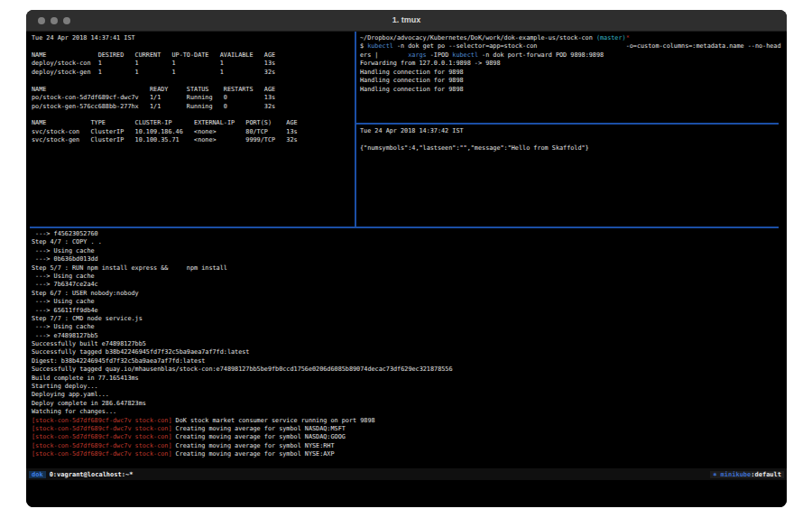  Describe the element at coordinates (406, 421) in the screenshot. I see `terminal-line: [stock-con-5d7df689cf-dwc7v stock-con] D…` at that location.